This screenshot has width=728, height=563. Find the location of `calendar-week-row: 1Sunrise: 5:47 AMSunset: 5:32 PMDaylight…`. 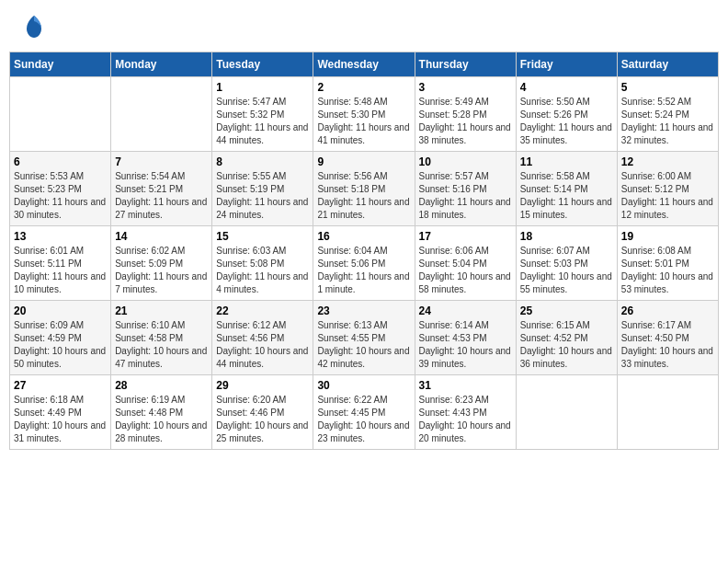

calendar-week-row: 1Sunrise: 5:47 AMSunset: 5:32 PMDaylight… is located at coordinates (364, 114).